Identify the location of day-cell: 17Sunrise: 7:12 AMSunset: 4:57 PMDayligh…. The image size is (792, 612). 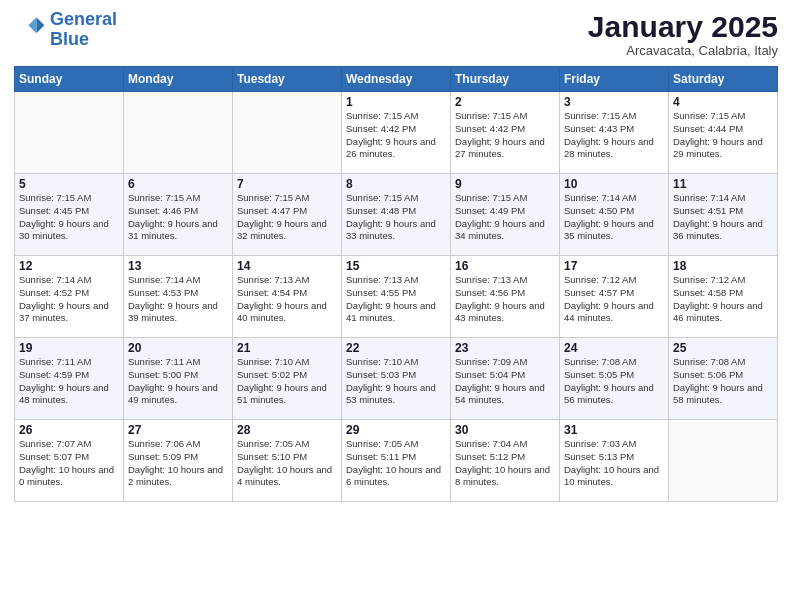
(614, 297).